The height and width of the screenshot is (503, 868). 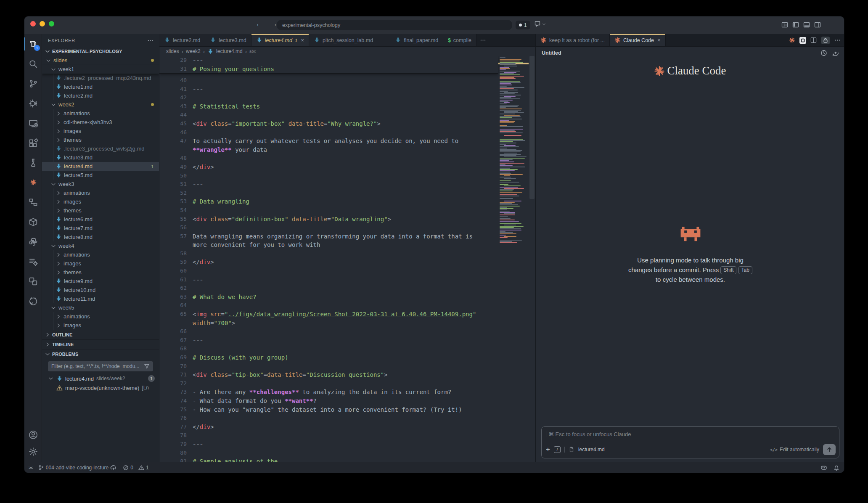 What do you see at coordinates (101, 149) in the screenshot?
I see `tree-item-lecture3-processed-wvlsj2jg-md: .lecture3_processed_wvlsj2jg.md` at bounding box center [101, 149].